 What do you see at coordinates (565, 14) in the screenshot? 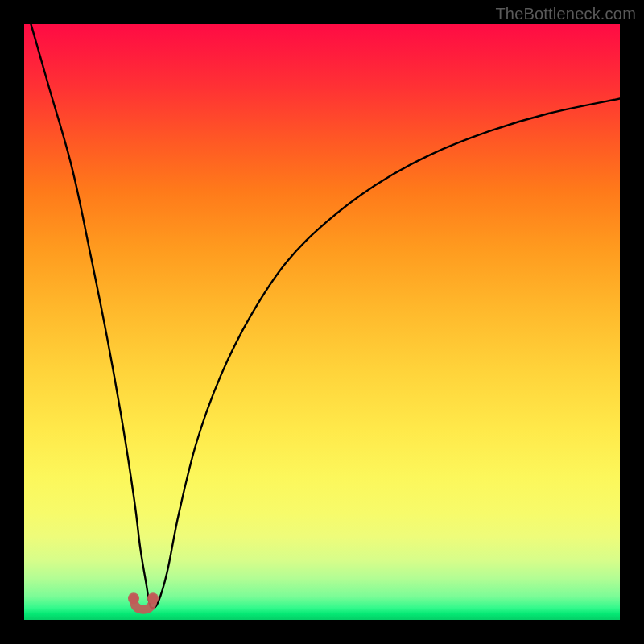
I see `watermark-label: TheBottleneck.com` at bounding box center [565, 14].